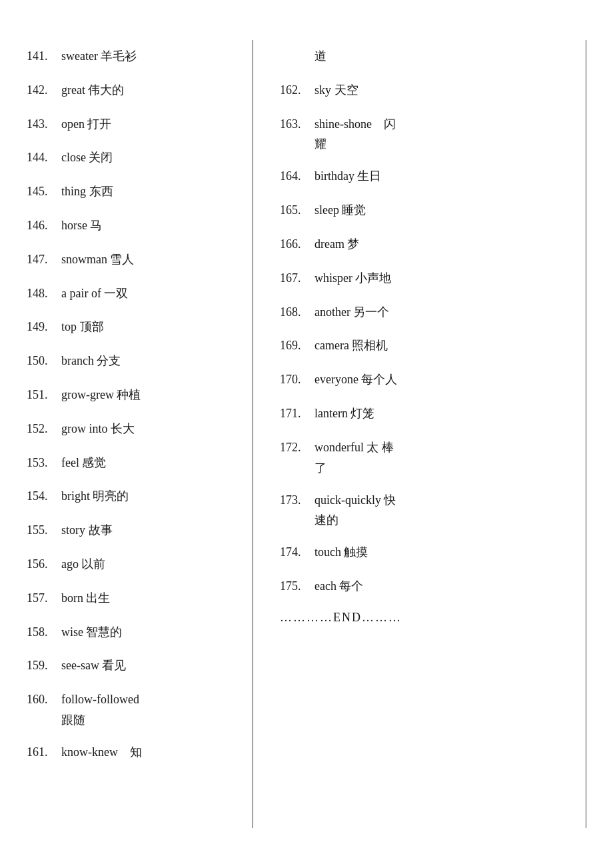  Describe the element at coordinates (426, 468) in the screenshot. I see `list-item-continuation: 了` at that location.